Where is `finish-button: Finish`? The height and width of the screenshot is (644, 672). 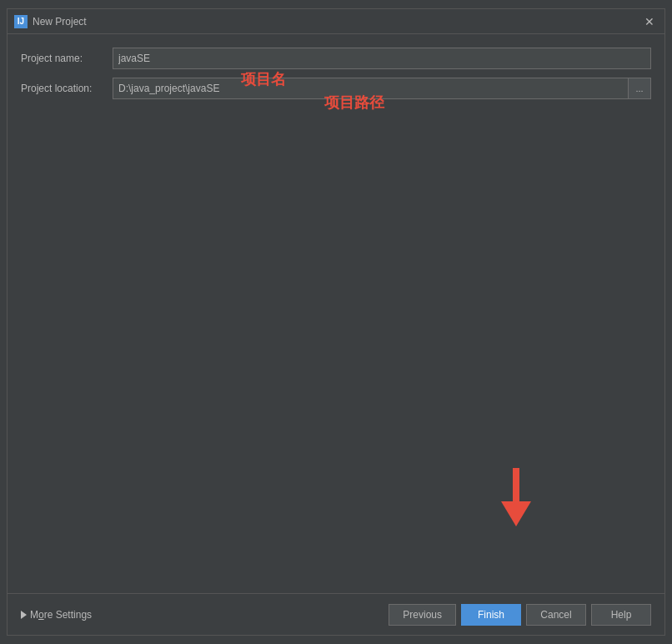 finish-button: Finish is located at coordinates (491, 615).